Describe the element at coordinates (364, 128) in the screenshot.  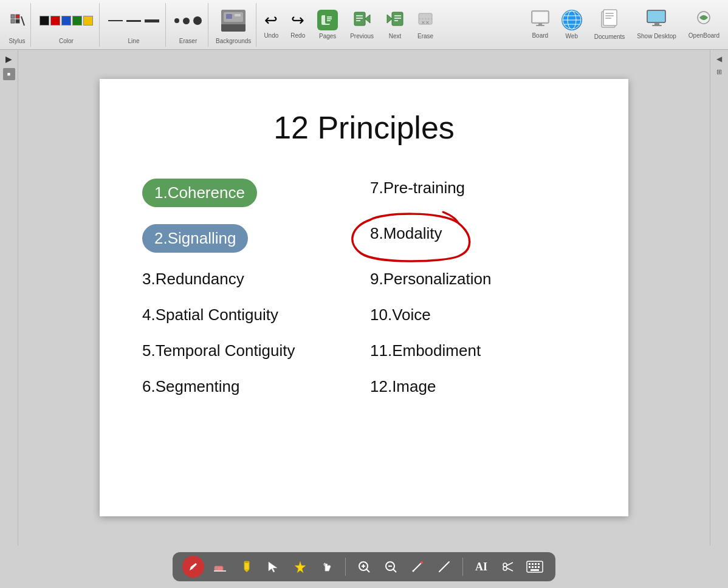
I see `slide-title: 12 Principles` at that location.